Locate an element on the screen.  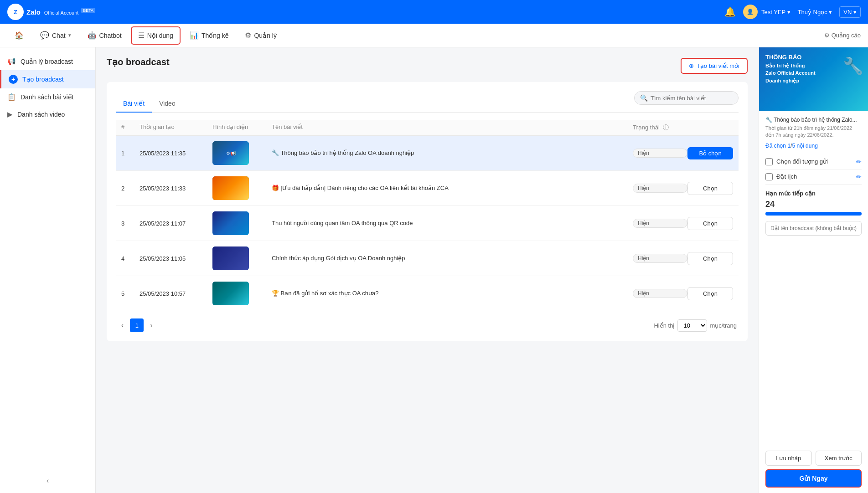
sidebar-collapse-button: ‹ is located at coordinates (47, 481).